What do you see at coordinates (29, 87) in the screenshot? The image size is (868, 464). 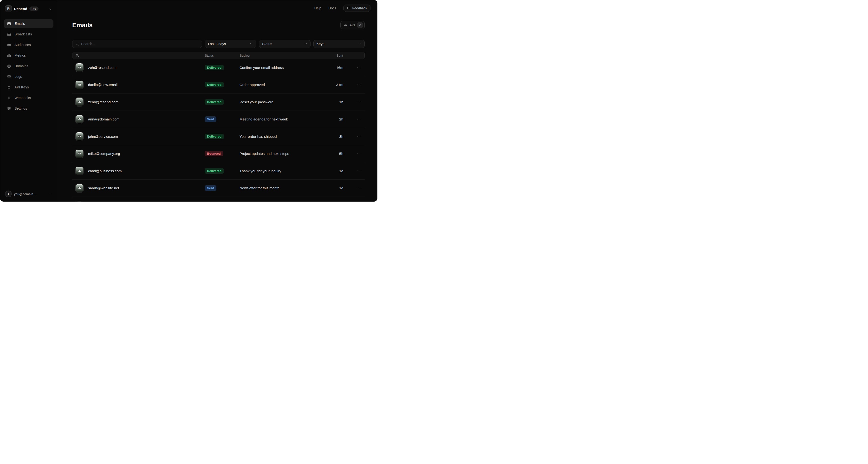 I see `sidebar-item-api-keys: API Keys` at bounding box center [29, 87].